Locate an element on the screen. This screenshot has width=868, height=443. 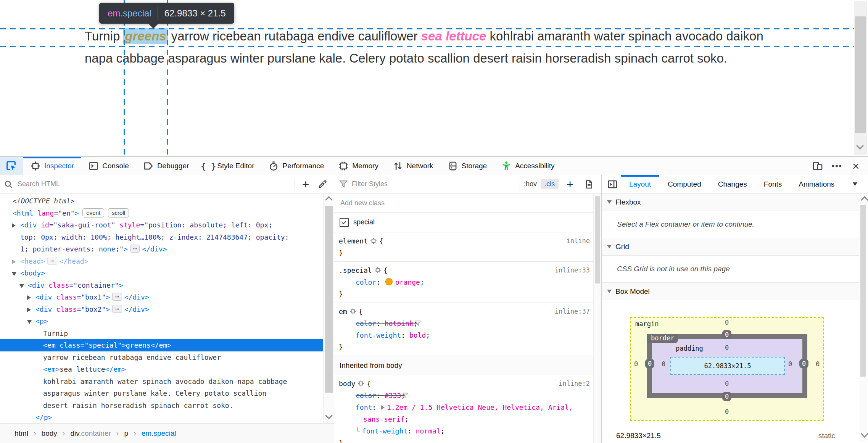
expand-shorthand-icon is located at coordinates (383, 408).